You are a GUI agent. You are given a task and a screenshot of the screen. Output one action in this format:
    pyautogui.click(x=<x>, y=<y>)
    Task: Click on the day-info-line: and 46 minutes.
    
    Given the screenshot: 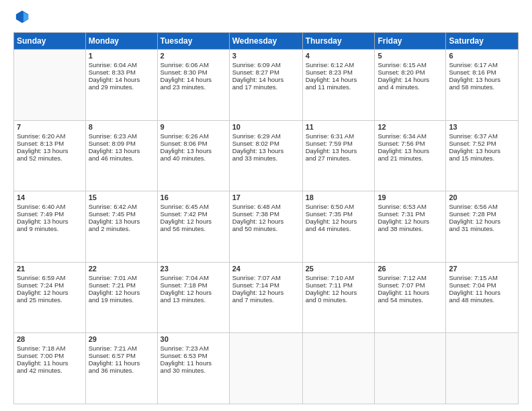 What is the action you would take?
    pyautogui.click(x=122, y=158)
    